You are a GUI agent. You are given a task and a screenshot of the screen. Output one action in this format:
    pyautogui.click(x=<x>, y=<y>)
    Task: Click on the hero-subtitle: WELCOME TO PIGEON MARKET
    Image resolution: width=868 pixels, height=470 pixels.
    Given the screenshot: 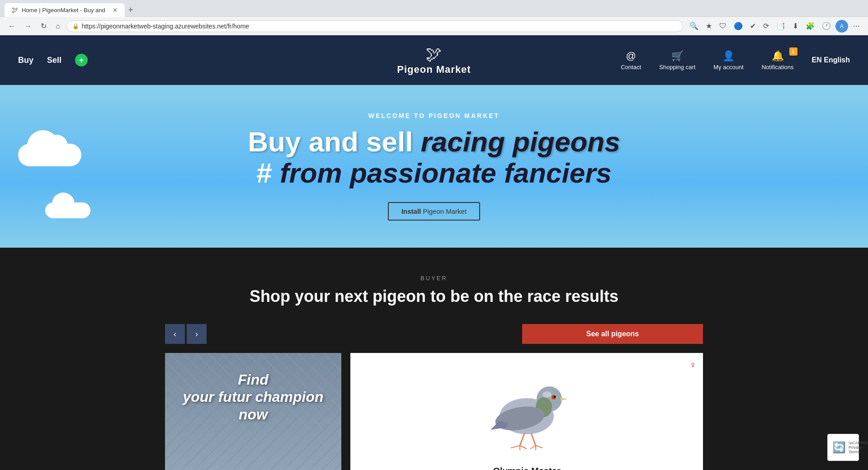 What is the action you would take?
    pyautogui.click(x=434, y=116)
    